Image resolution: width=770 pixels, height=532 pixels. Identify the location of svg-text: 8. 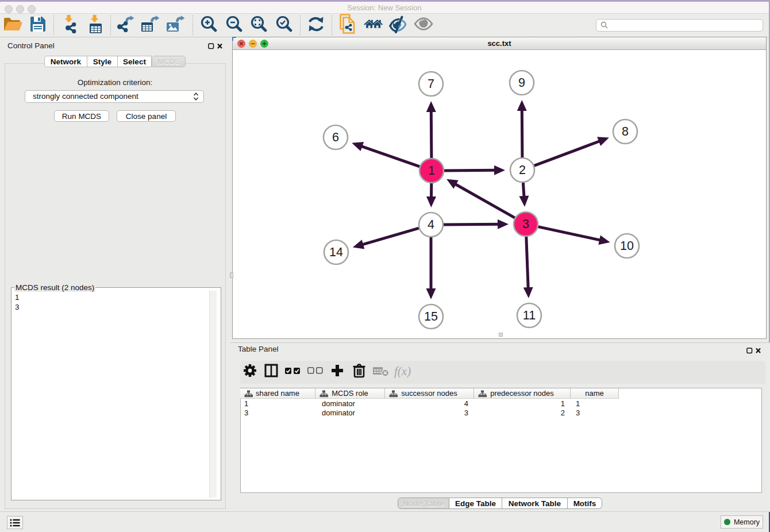
(625, 132).